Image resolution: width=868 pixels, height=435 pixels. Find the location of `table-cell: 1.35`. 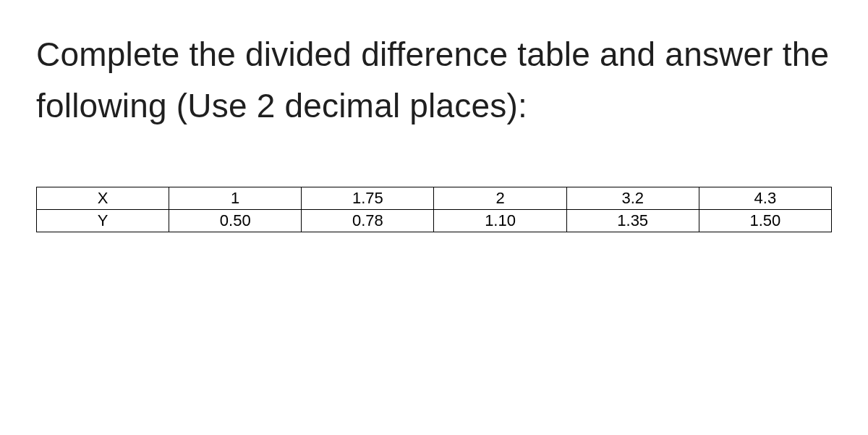

table-cell: 1.35 is located at coordinates (632, 220).